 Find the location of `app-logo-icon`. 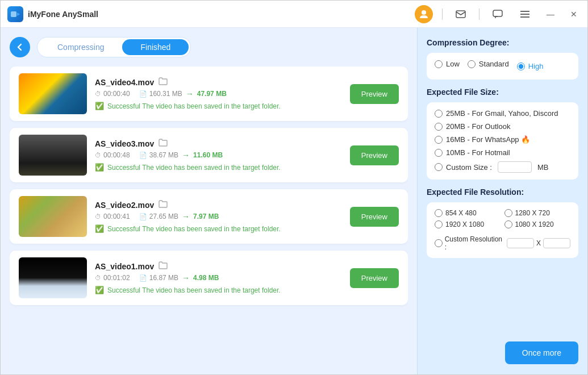

app-logo-icon is located at coordinates (15, 14).